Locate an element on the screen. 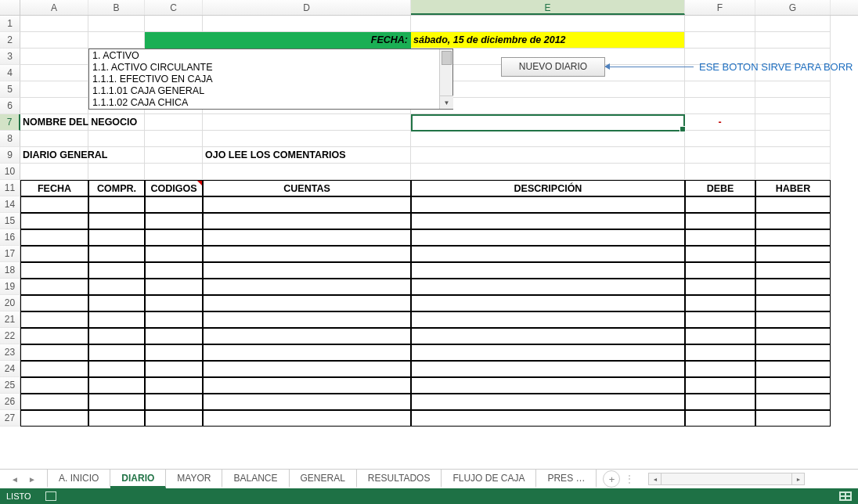 The image size is (858, 504). cell-C19 is located at coordinates (174, 286).